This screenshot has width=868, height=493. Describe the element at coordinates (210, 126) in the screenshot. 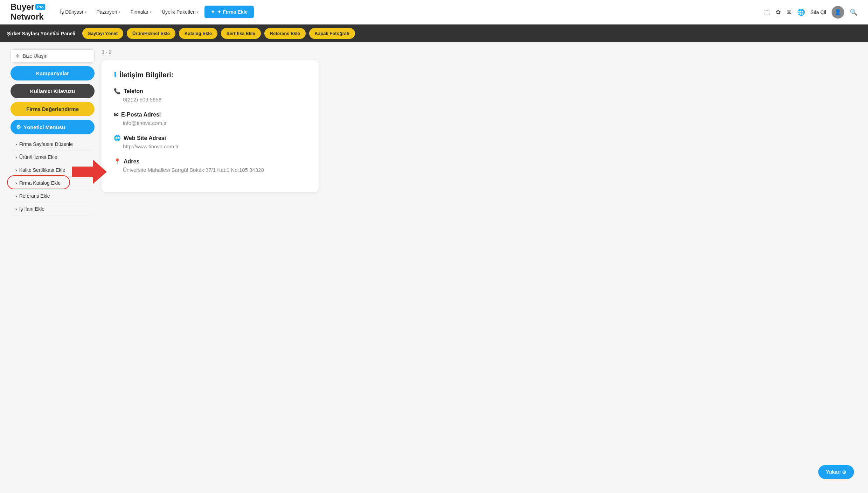

I see `contact-card: ℹ İletişim Bilgileri: 📞 Telefon 0(212) 5…` at that location.